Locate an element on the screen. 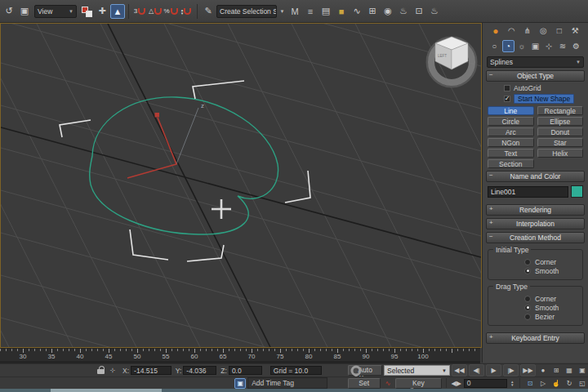 The width and height of the screenshot is (588, 392). initial-type-smooth-radio is located at coordinates (528, 271).